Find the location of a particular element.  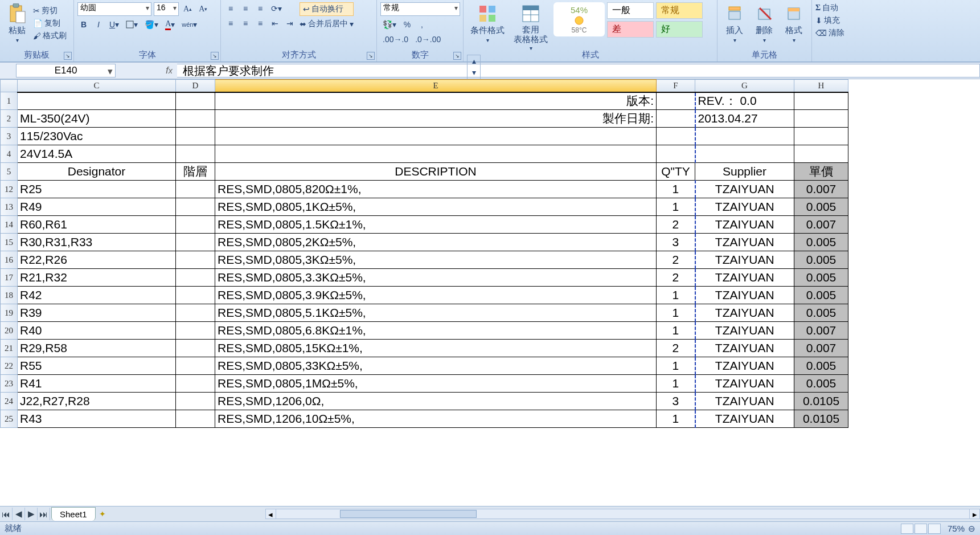

clipboard-launcher: ↘ is located at coordinates (68, 56).